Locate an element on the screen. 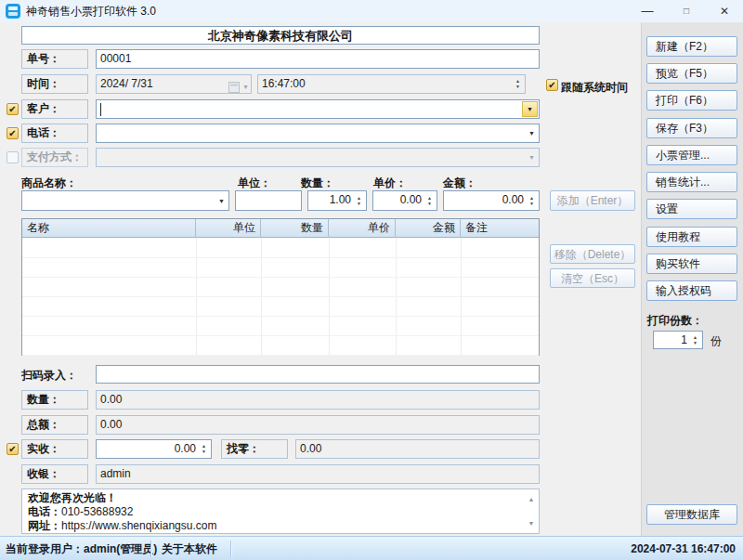 This screenshot has width=743, height=560. payment-checkbox is located at coordinates (13, 158).